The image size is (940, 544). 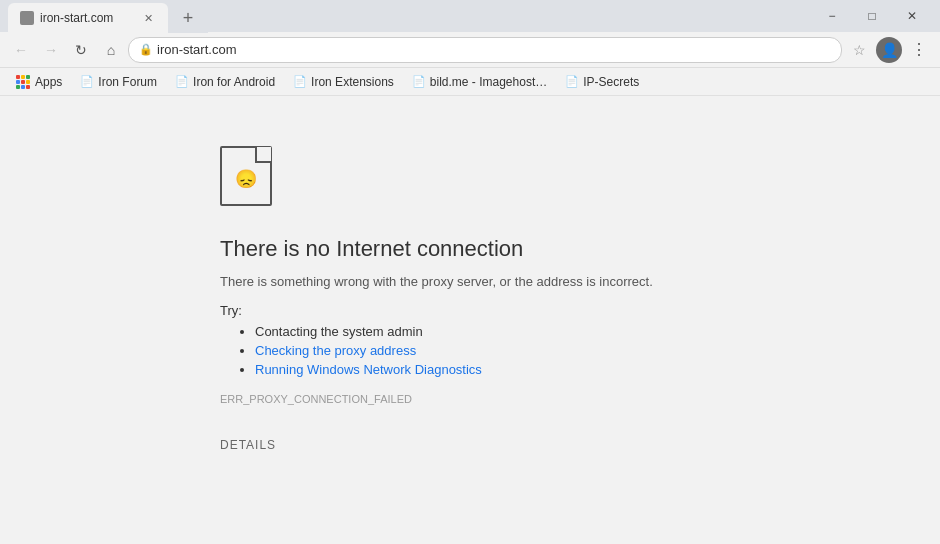 I want to click on suggestion-link-3: Running Windows Network Diagnostics, so click(x=368, y=370).